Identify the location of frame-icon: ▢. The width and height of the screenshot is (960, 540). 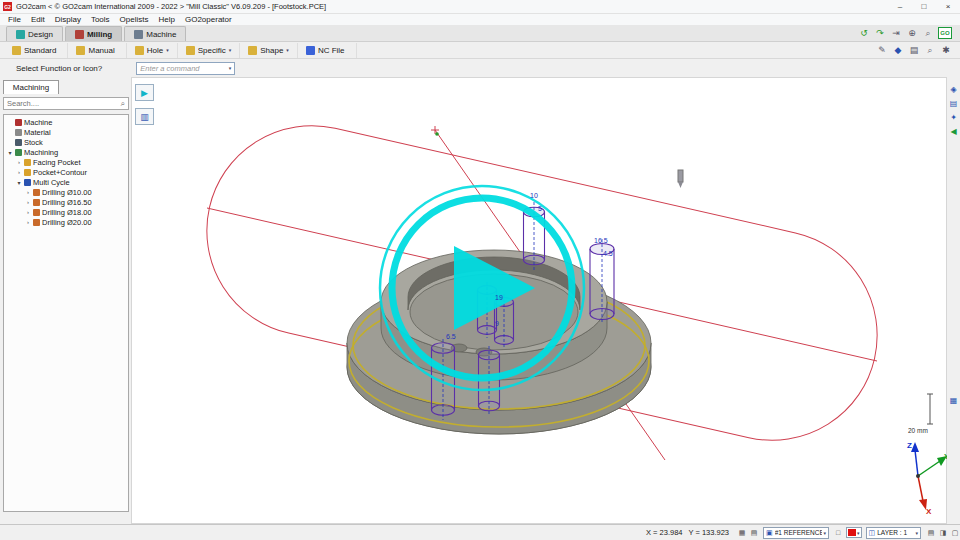
(955, 533).